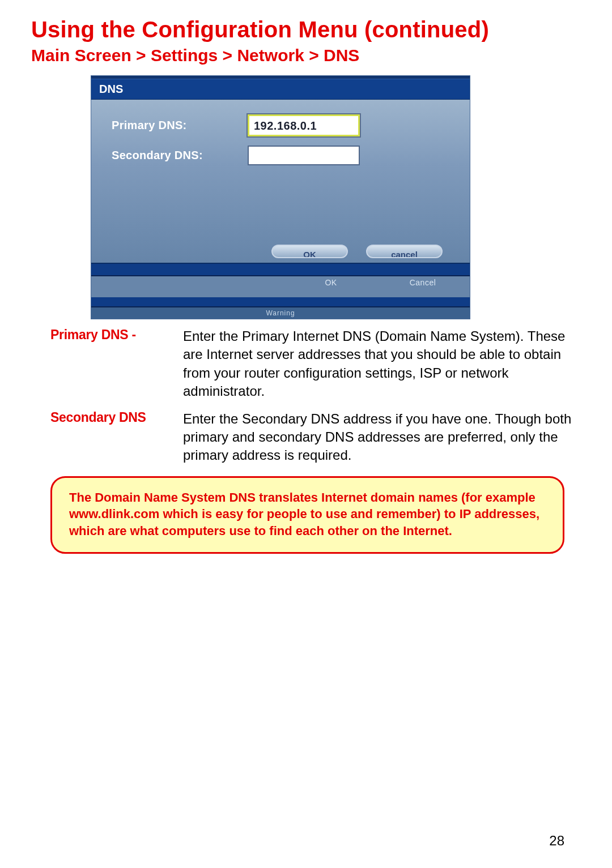  What do you see at coordinates (307, 514) in the screenshot?
I see `info-note-text: The Domain Name System DNS translates In…` at bounding box center [307, 514].